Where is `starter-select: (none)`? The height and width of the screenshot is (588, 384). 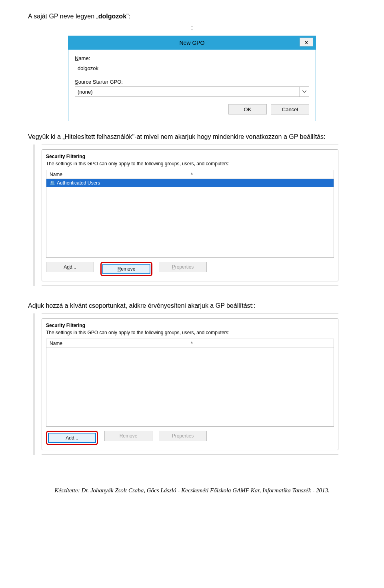 starter-select: (none) is located at coordinates (192, 92).